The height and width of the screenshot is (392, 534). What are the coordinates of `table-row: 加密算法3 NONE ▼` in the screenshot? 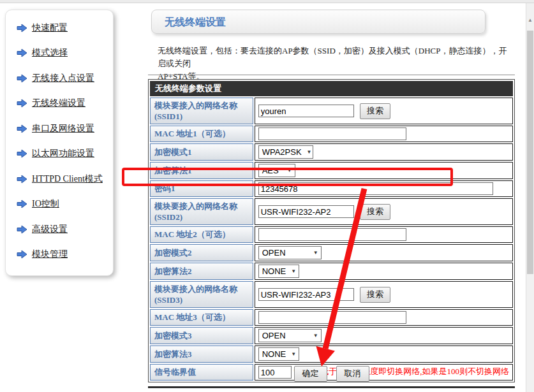 It's located at (332, 354).